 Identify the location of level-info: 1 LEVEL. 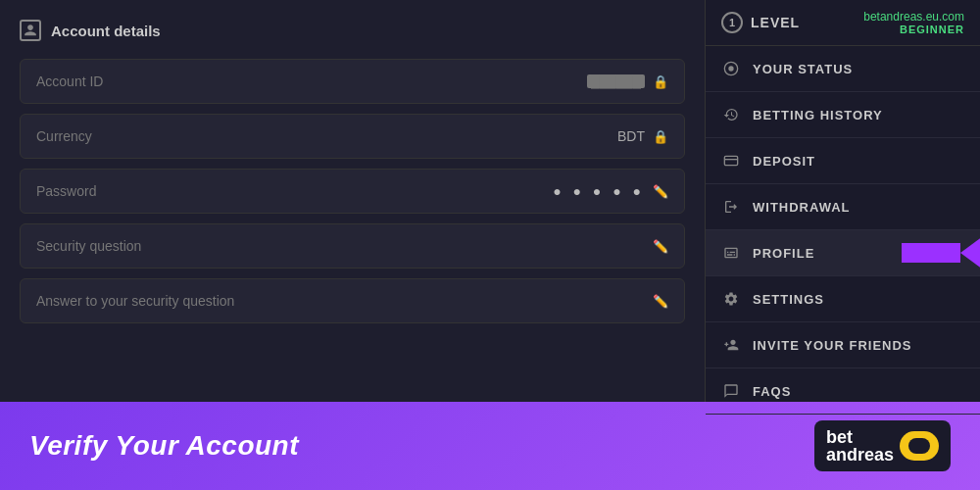
(760, 23).